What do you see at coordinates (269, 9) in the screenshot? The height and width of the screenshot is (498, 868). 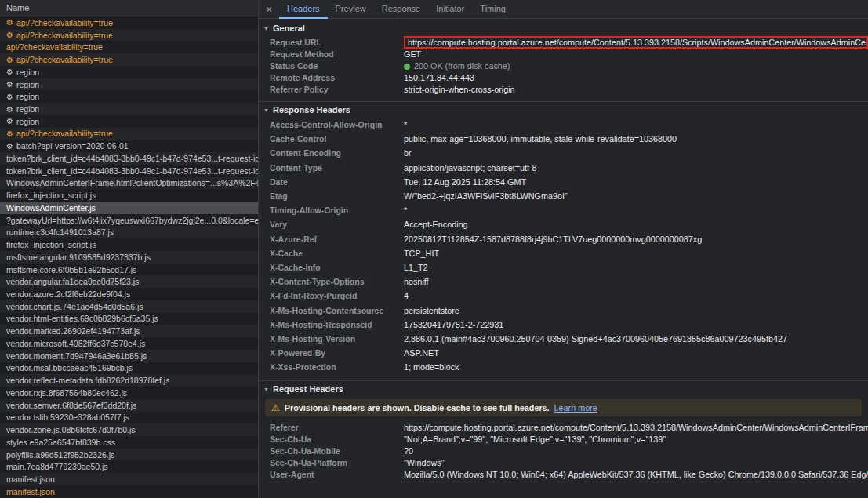 I see `close-icon: ×` at bounding box center [269, 9].